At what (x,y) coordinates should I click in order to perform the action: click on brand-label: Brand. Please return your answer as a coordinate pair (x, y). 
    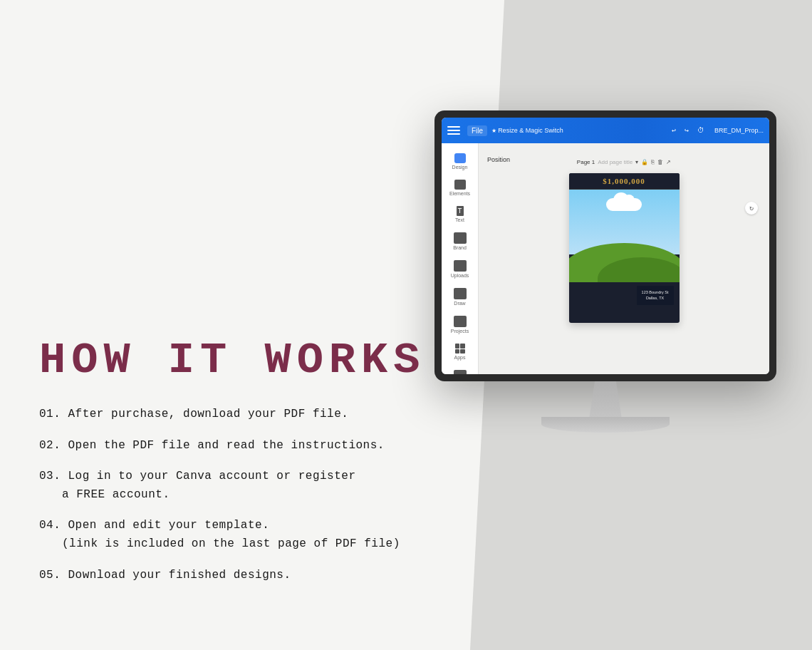
    Looking at the image, I should click on (460, 248).